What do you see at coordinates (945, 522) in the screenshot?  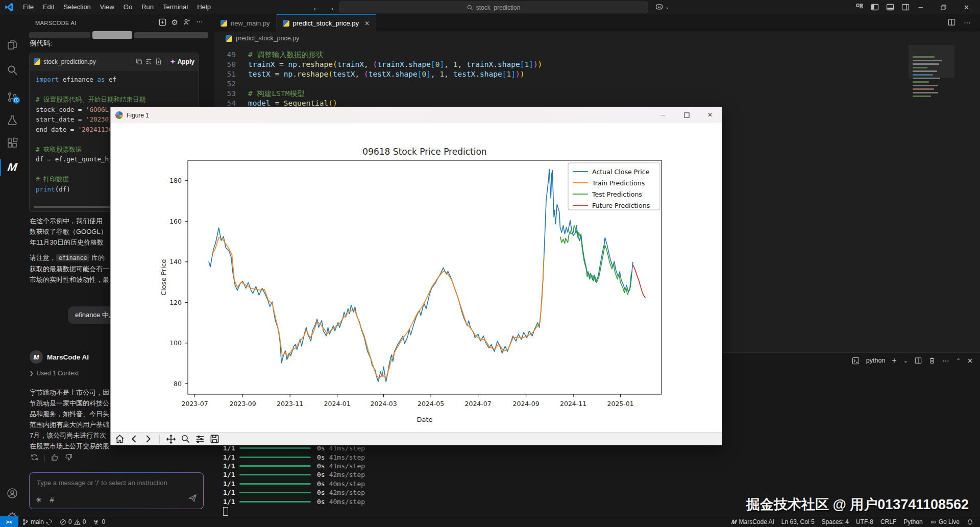 I see `go-live-button: Go Live` at bounding box center [945, 522].